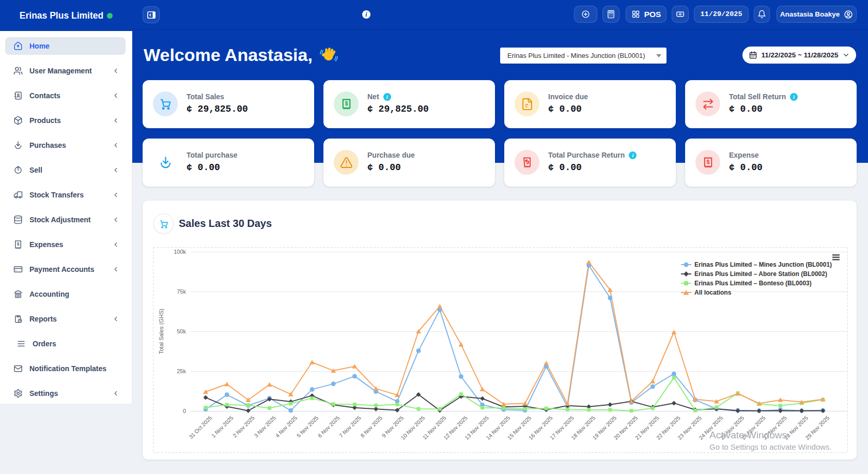  I want to click on svg-text: 0, so click(184, 411).